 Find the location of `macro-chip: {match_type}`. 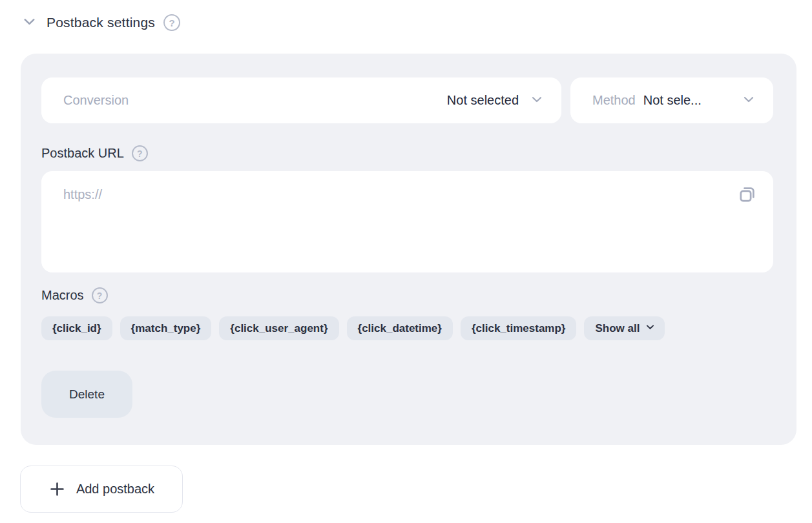

macro-chip: {match_type} is located at coordinates (166, 328).